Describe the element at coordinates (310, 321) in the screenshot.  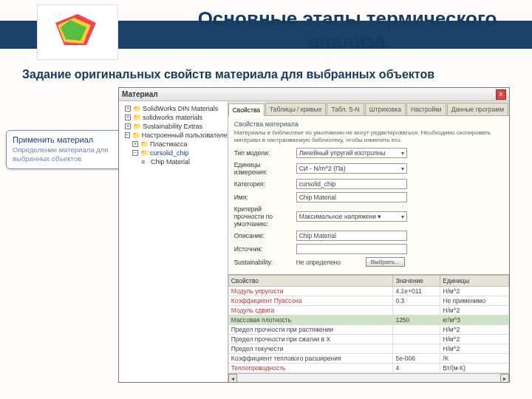
I see `grid-cell-prop: Массовая плотность` at that location.